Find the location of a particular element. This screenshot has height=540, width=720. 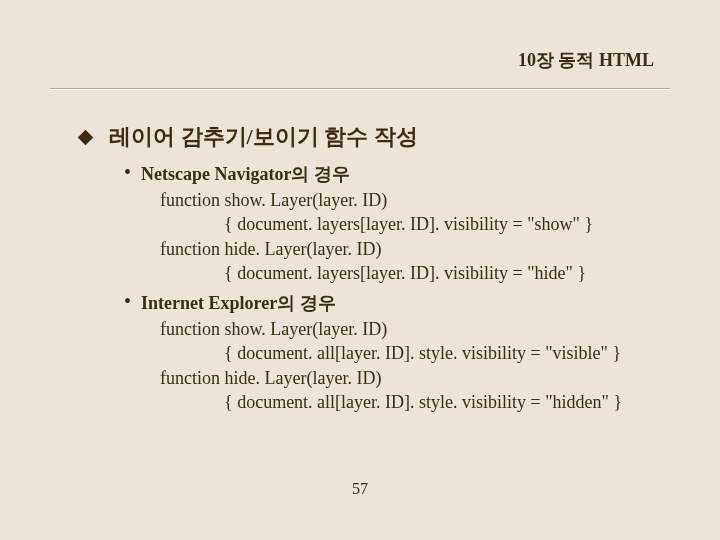

slide-title: 레이어 감추기/보이기 함수 작성 is located at coordinates (264, 137).